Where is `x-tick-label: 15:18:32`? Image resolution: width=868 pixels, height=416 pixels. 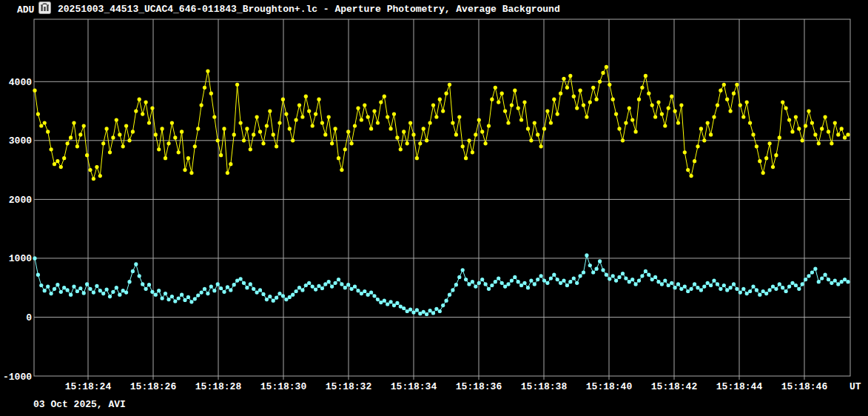 x-tick-label: 15:18:32 is located at coordinates (349, 386).